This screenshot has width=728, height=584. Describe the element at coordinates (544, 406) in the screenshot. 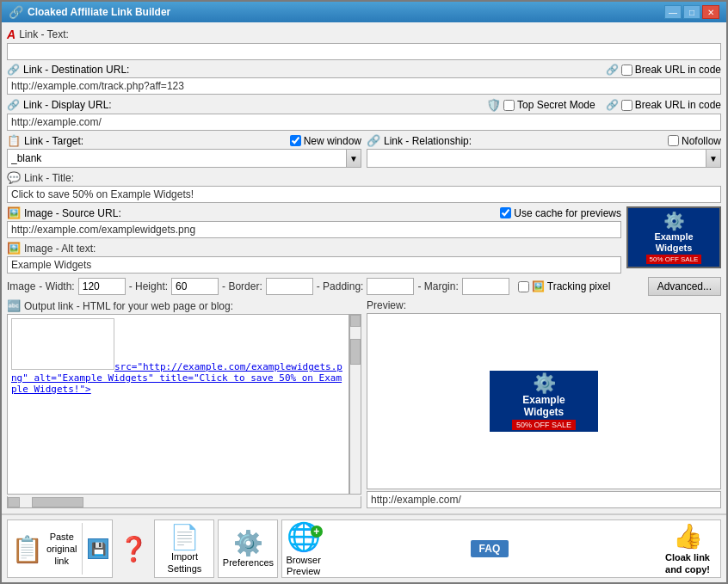

I see `preview-widget-text: ExampleWidgets` at that location.